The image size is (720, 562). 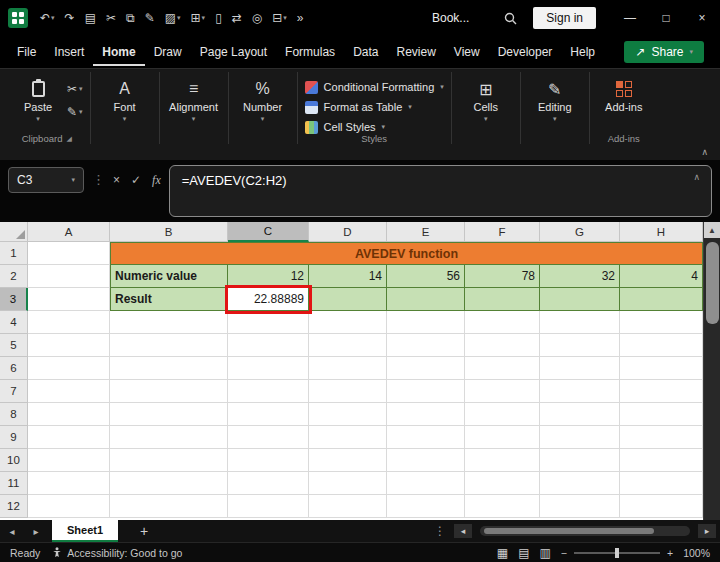 What do you see at coordinates (662, 276) in the screenshot?
I see `cell-H2: 4` at bounding box center [662, 276].